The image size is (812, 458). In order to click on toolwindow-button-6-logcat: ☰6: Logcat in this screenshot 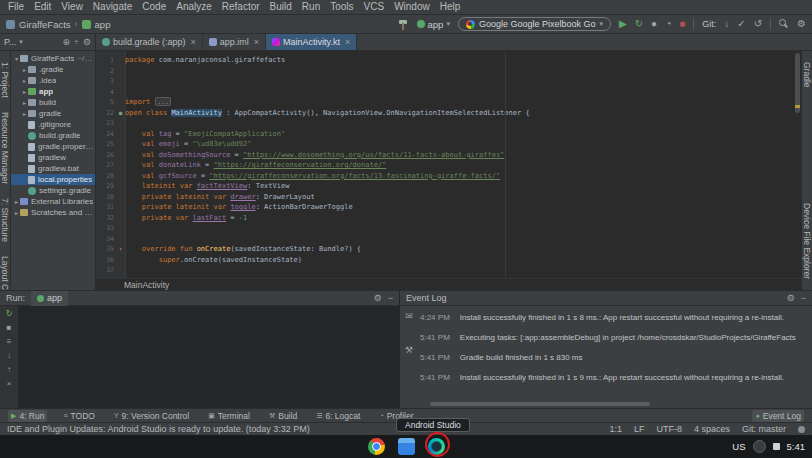, I will do `click(338, 416)`.